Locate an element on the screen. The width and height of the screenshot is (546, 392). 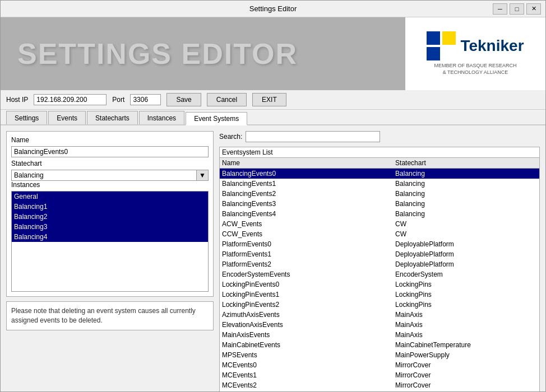
instances-listbox: General Balancing1 Balancing2 Balancing3… is located at coordinates (110, 241).